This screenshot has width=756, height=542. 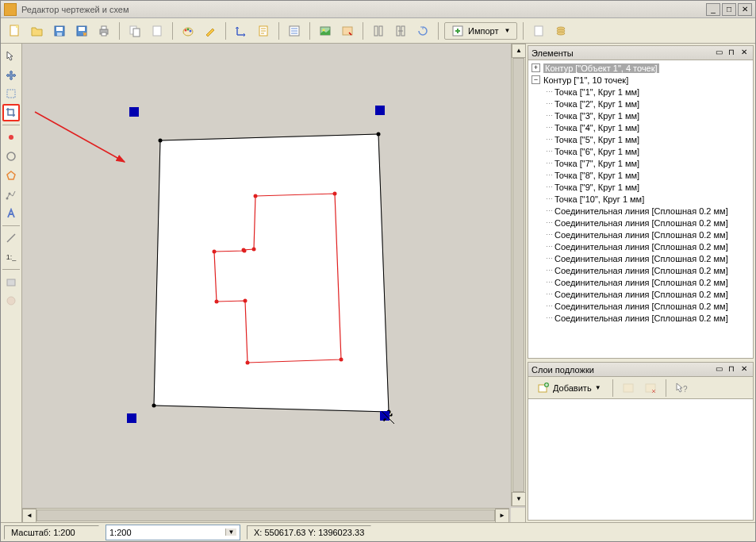 What do you see at coordinates (11, 282) in the screenshot?
I see `layer-tool` at bounding box center [11, 282].